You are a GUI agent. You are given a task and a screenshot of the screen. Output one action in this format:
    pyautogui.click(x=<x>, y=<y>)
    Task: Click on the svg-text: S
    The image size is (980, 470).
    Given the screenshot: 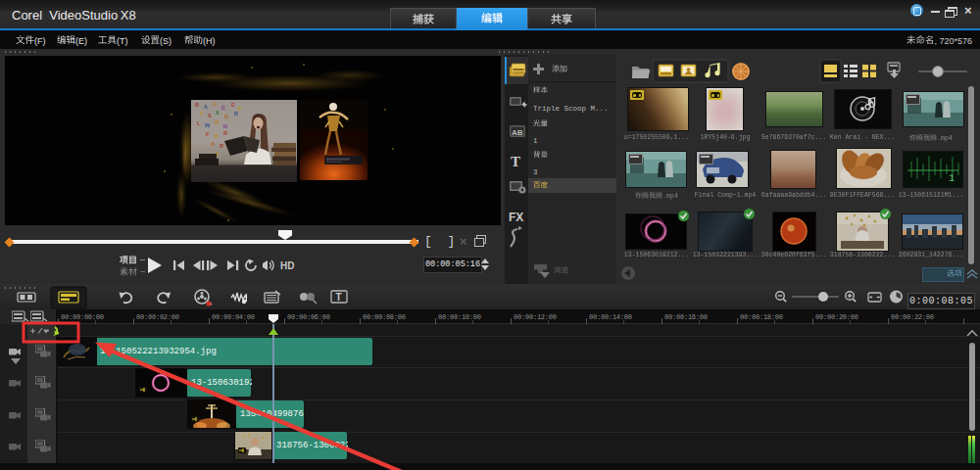 What is the action you would take?
    pyautogui.click(x=210, y=116)
    